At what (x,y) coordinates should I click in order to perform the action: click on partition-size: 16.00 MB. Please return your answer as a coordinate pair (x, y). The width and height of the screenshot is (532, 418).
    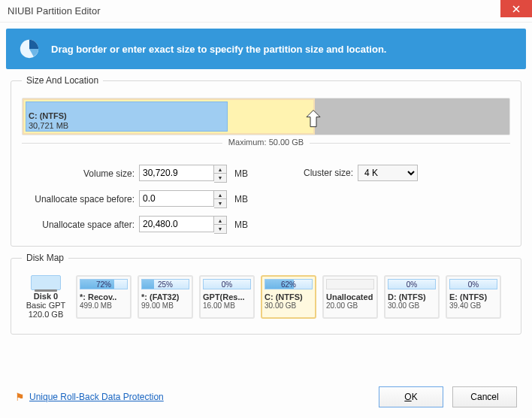
    Looking at the image, I should click on (227, 305).